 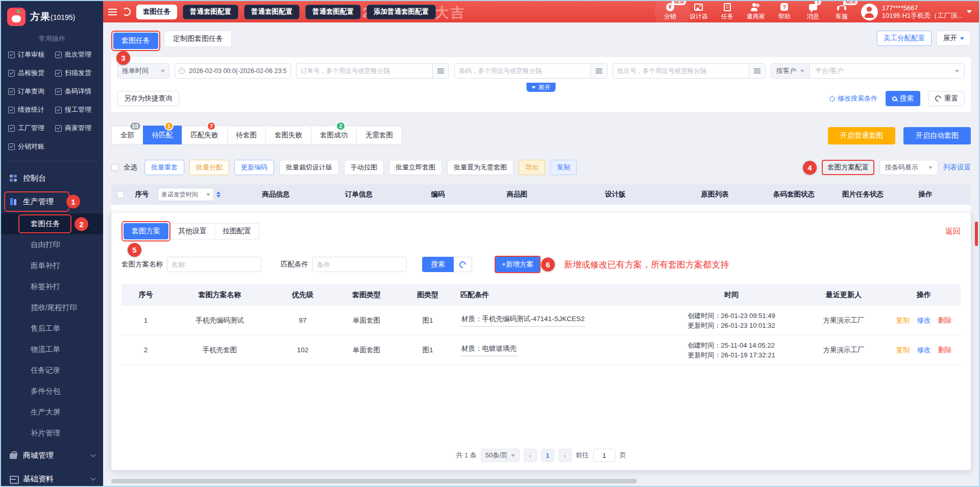 What do you see at coordinates (530, 455) in the screenshot?
I see `prev-page-button: ‹` at bounding box center [530, 455].